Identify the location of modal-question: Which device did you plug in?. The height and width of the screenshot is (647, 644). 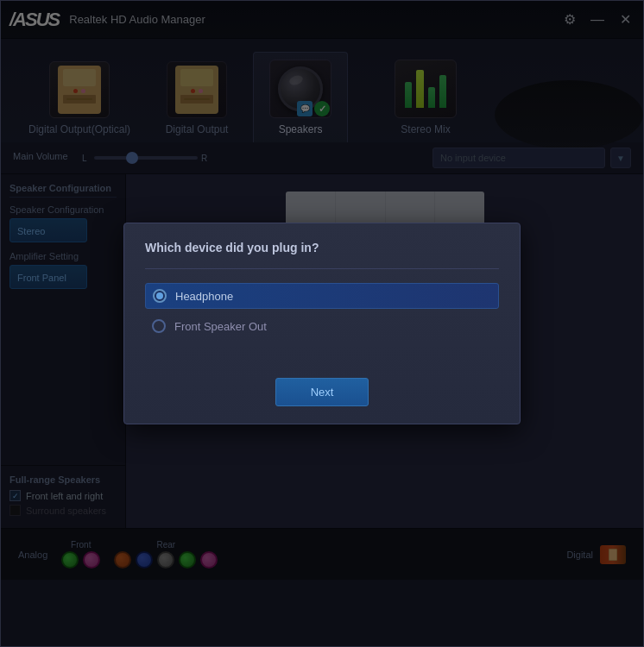
(322, 248).